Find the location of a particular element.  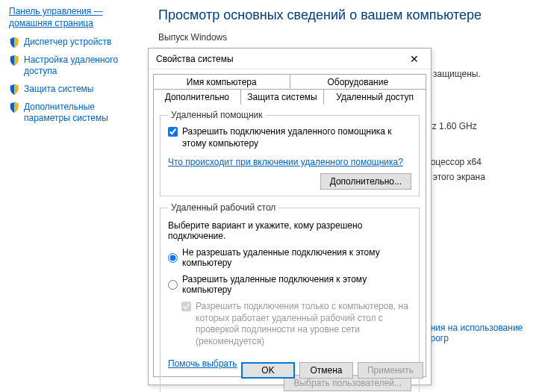

sidebar-item-label: Диспетчер устройств is located at coordinates (67, 43).